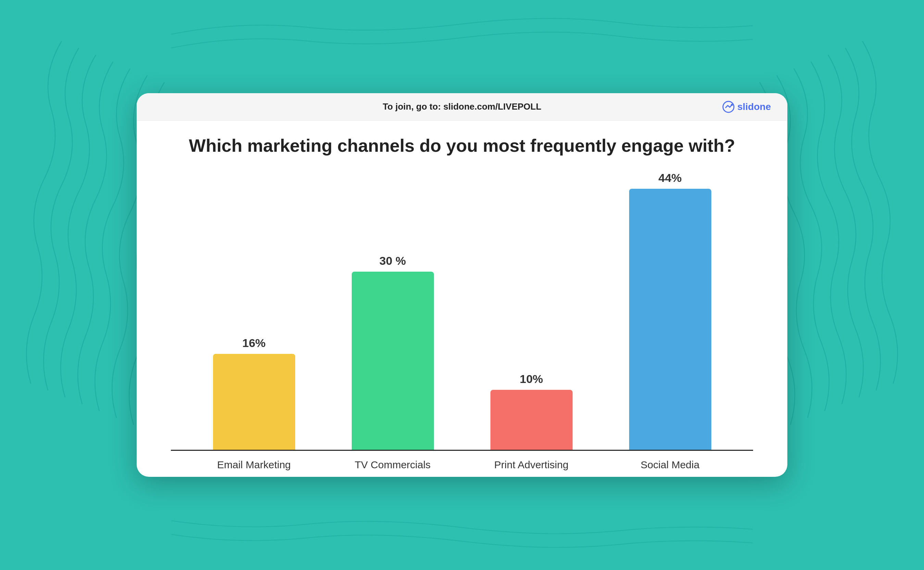 This screenshot has width=924, height=570. I want to click on top-bar: To join, go to: slidone.com/LIVEPOLL sli…, so click(462, 107).